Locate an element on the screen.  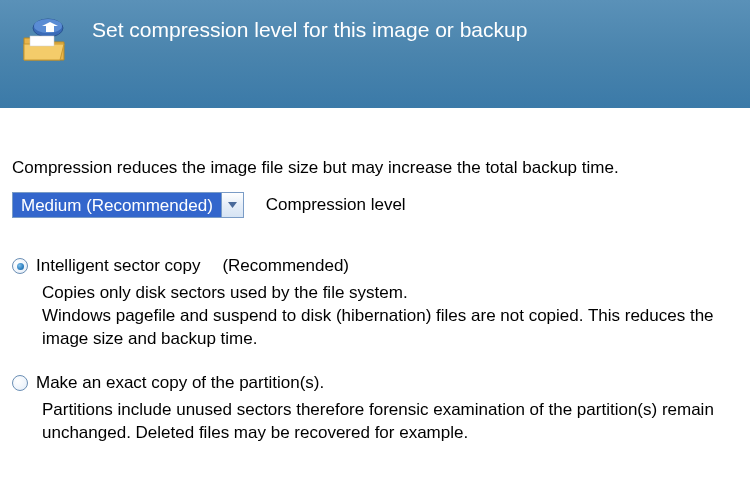
radio-label: Intelligent sector copy is located at coordinates (118, 266).